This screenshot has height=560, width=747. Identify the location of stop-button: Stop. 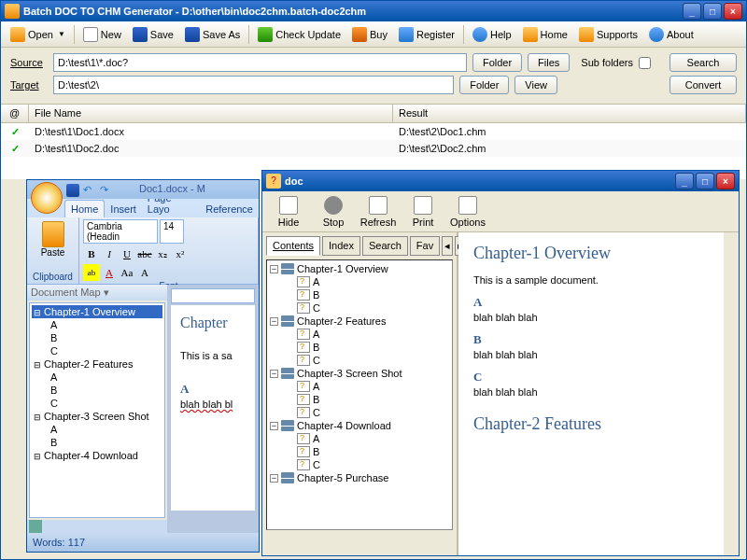
(333, 212).